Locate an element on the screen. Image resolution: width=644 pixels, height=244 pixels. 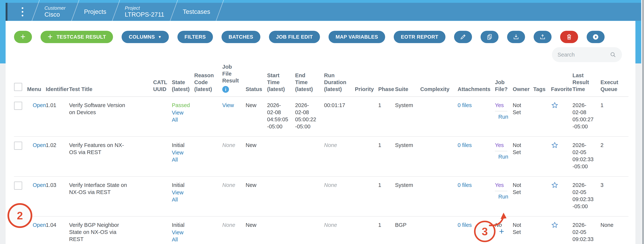
map-variables-button: MAP VARIABLES is located at coordinates (357, 37).